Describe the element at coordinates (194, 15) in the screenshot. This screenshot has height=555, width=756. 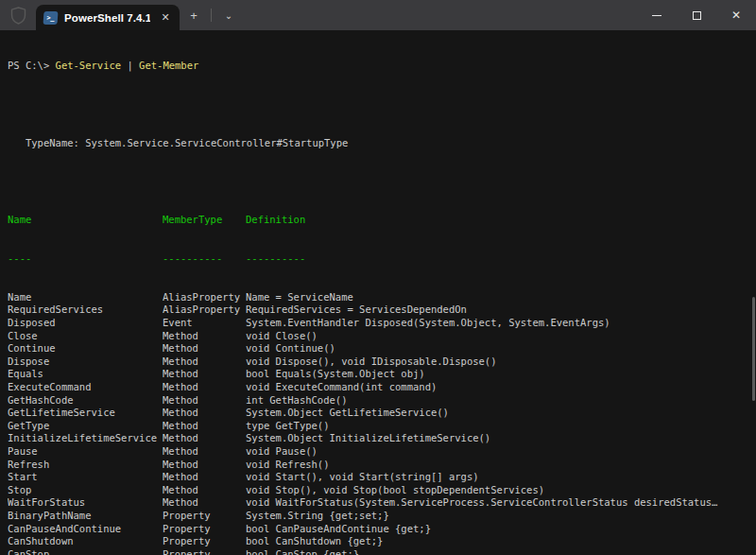
I see `new-tab-button: +` at that location.